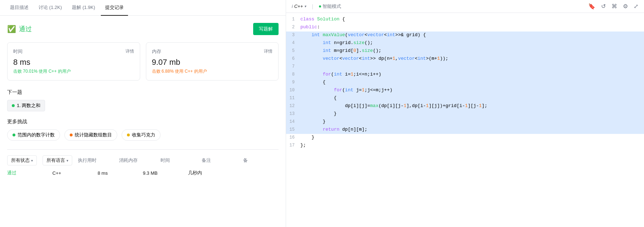 The image size is (644, 227). Describe the element at coordinates (26, 106) in the screenshot. I see `next-problem-chip: 1. 两数之和` at that location.